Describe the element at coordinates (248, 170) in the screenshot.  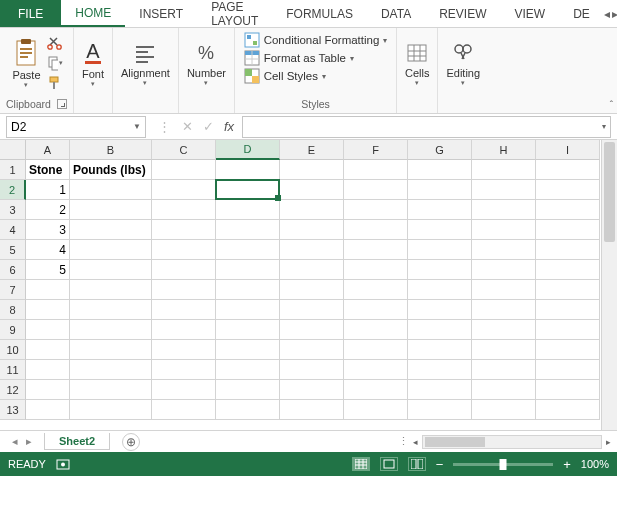
I see `cell-D1` at that location.